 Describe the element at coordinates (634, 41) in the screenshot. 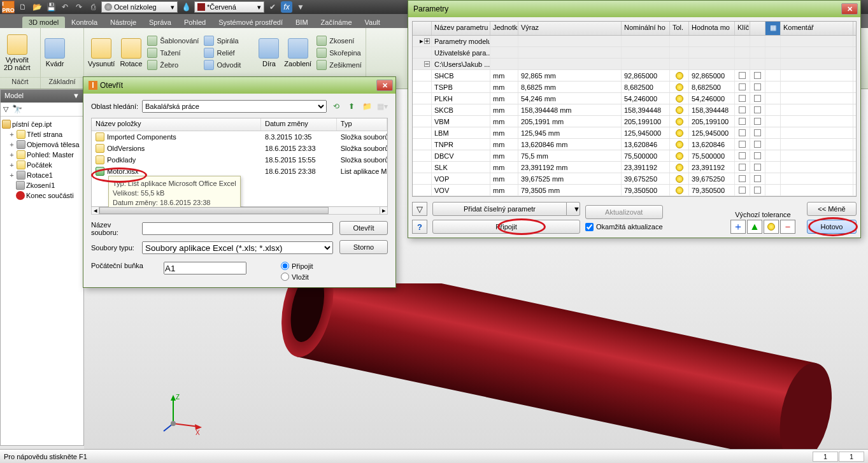

I see `group-row: ▸+Parametry modelu` at that location.